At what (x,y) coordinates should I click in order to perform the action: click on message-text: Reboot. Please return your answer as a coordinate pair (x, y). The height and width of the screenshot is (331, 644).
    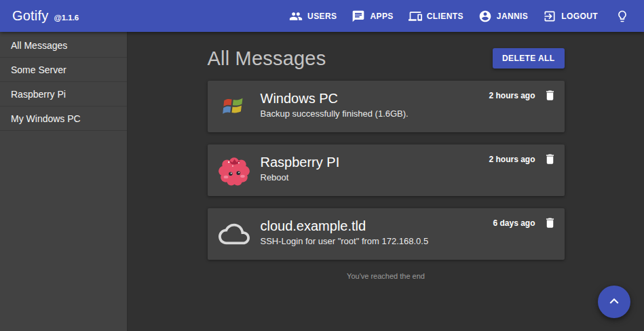
    Looking at the image, I should click on (375, 178).